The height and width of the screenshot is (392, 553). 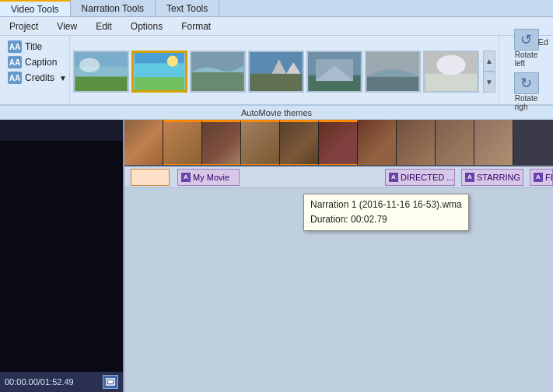 I want to click on tooltip-duration-row: Duration: 00:02.79, so click(x=386, y=219).